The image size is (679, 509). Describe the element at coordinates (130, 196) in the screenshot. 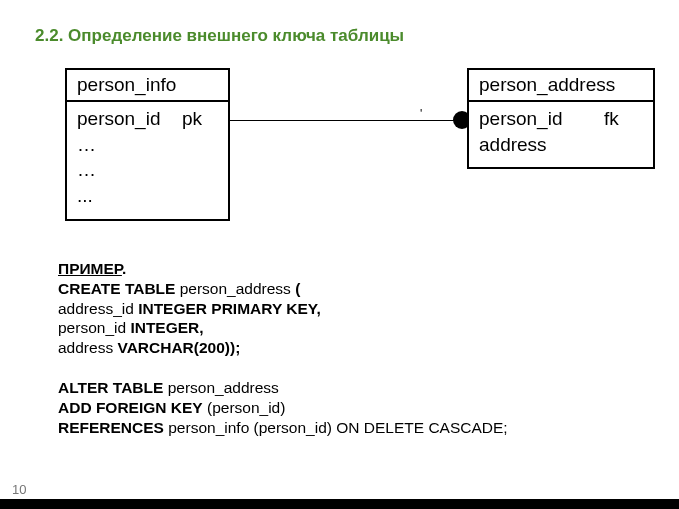

I see `col-name: ...` at that location.